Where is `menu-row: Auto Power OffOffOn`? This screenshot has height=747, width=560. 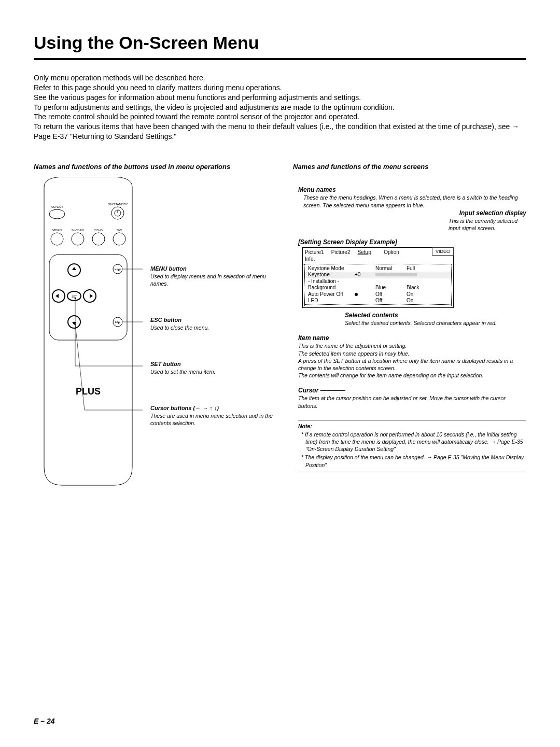
menu-row: Auto Power OffOffOn is located at coordinates (378, 294).